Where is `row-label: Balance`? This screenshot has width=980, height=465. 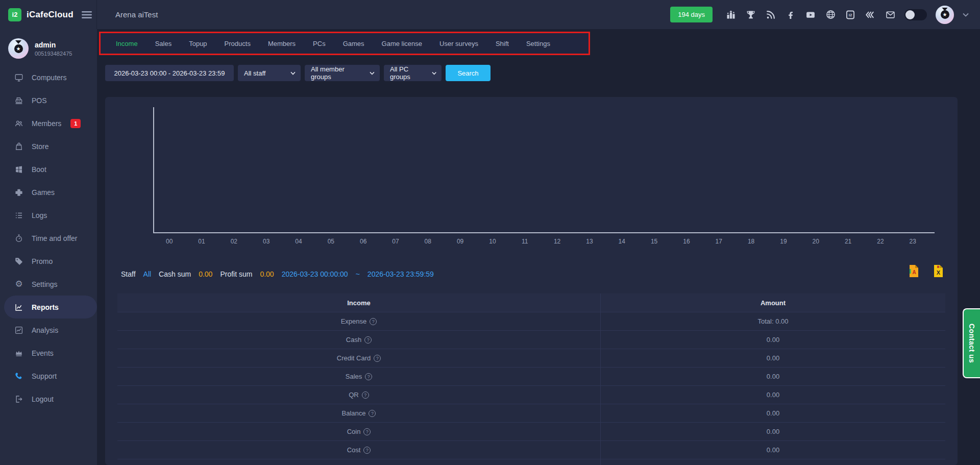
row-label: Balance is located at coordinates (354, 413).